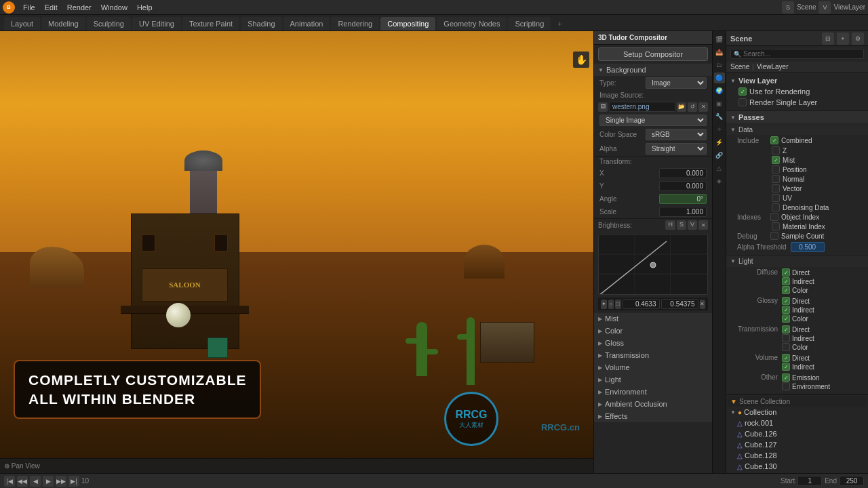 The height and width of the screenshot is (488, 868). I want to click on combined-checkbox: ✓, so click(774, 140).